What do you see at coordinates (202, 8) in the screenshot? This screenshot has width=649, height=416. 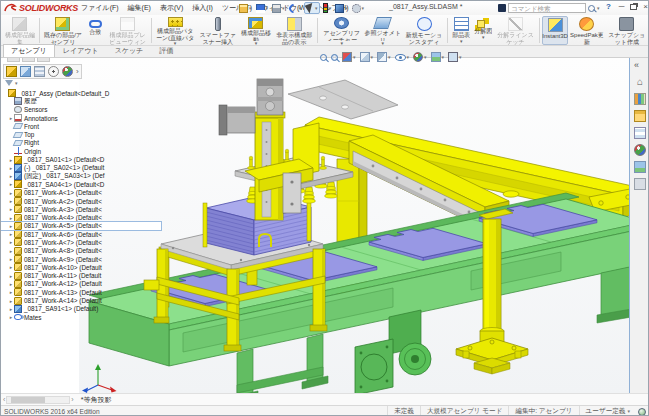 I see `menu-item: 挿入(I)` at bounding box center [202, 8].